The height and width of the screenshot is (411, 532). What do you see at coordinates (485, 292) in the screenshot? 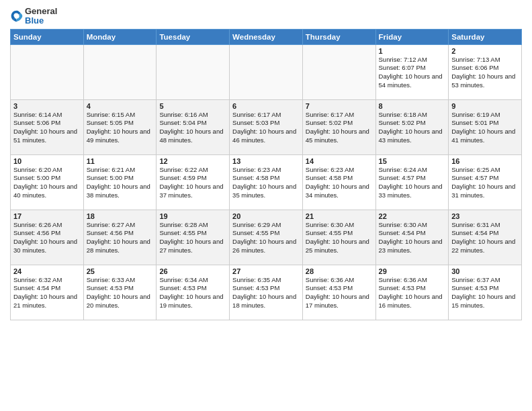
I see `calendar-cell: 30Sunrise: 6:37 AMSunset: 4:53 PMDayligh…` at bounding box center [485, 292].